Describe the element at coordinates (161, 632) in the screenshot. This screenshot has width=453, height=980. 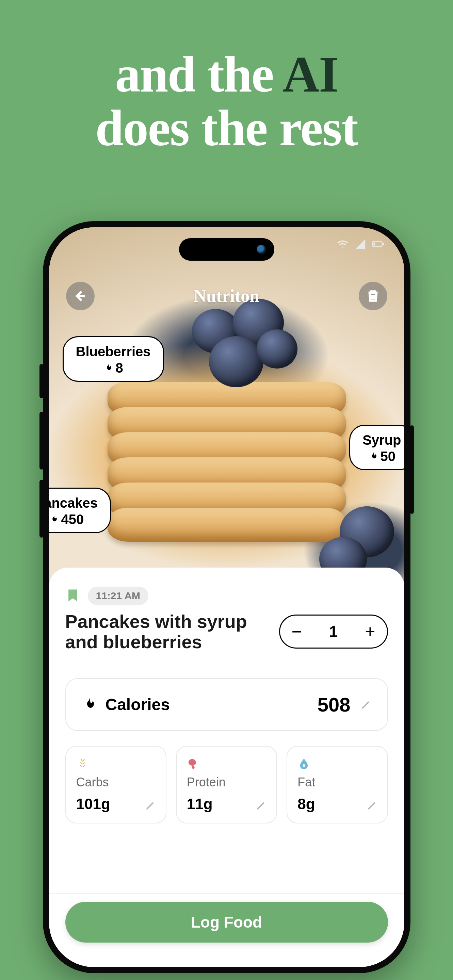
I see `food-title: Pancakes with syrup and blueberries` at that location.